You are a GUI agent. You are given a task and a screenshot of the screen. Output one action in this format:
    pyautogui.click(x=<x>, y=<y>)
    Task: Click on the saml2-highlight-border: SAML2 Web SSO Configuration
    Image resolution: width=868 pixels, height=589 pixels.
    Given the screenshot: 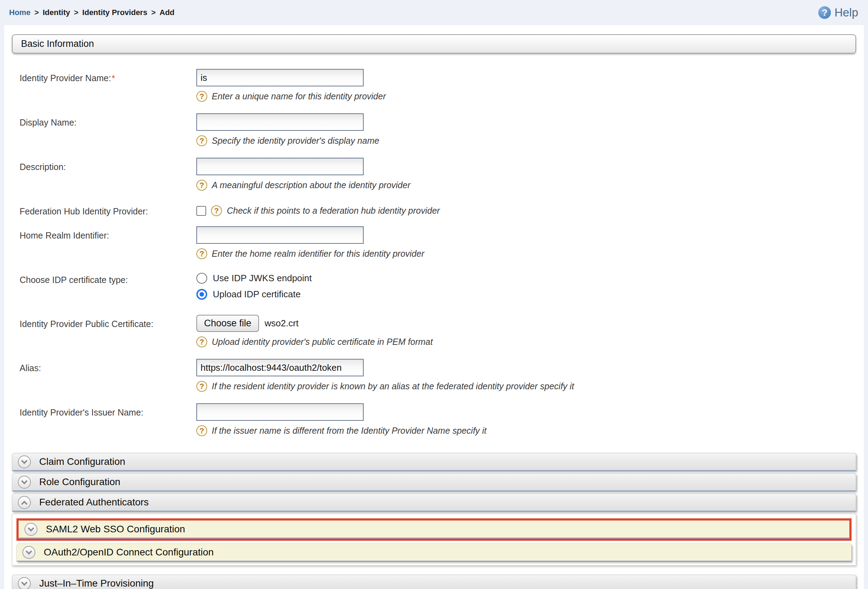 What is the action you would take?
    pyautogui.click(x=434, y=530)
    